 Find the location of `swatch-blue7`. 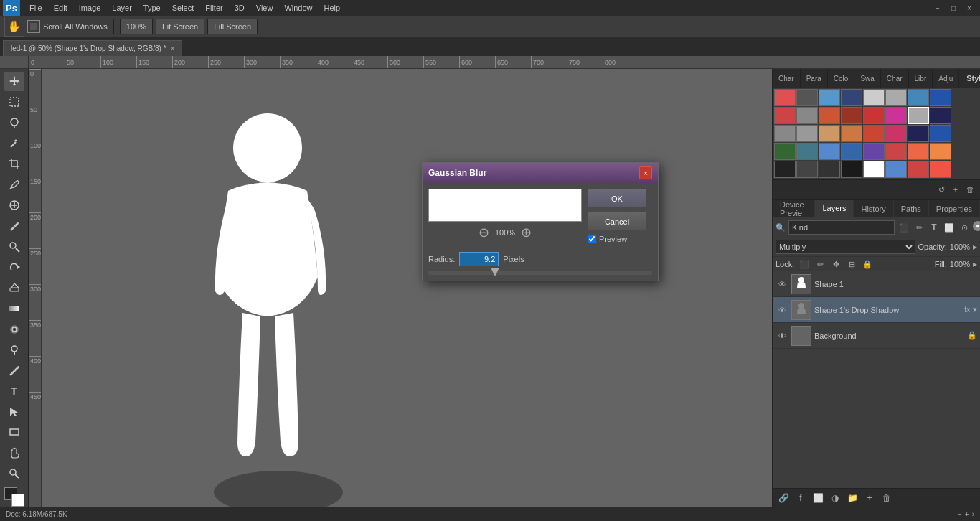

swatch-blue7 is located at coordinates (896, 169).